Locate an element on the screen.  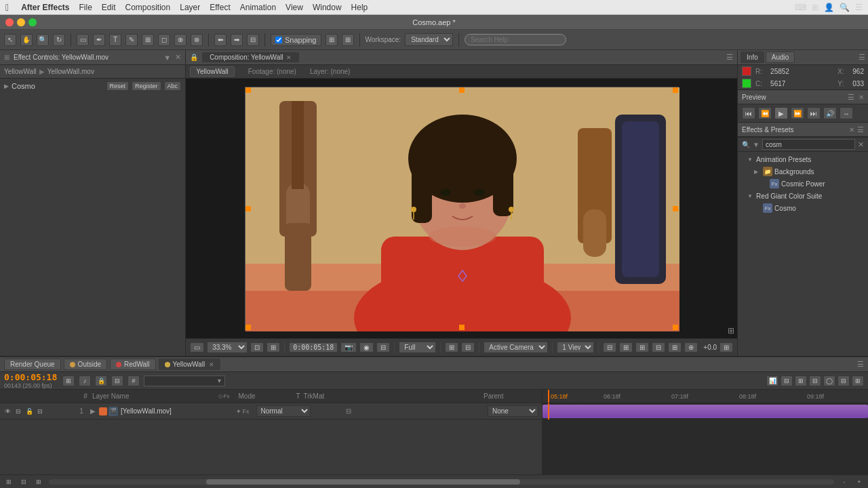
snapping-toggle: Snapping is located at coordinates (296, 40).